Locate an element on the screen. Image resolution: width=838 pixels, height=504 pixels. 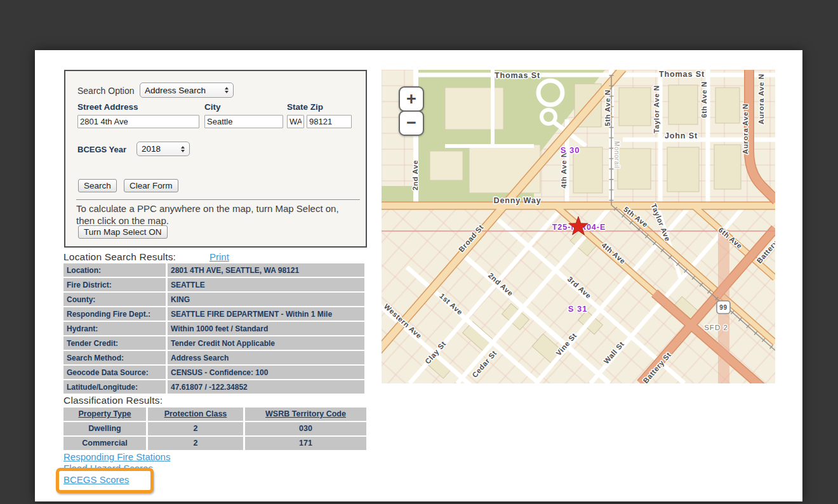
search-option-select: Address Search is located at coordinates (187, 90).